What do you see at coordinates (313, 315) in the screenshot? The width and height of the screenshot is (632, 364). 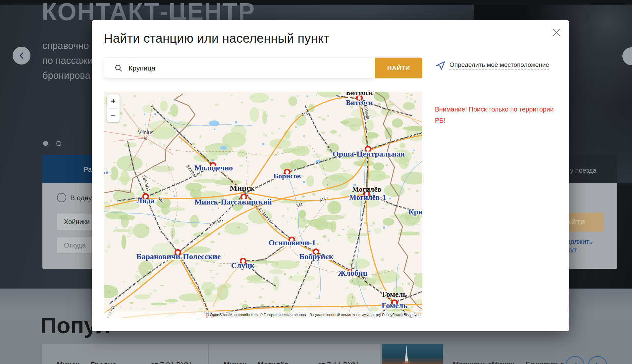 I see `map-attribution: © OpenStreetMap contributors, © Географи…` at bounding box center [313, 315].